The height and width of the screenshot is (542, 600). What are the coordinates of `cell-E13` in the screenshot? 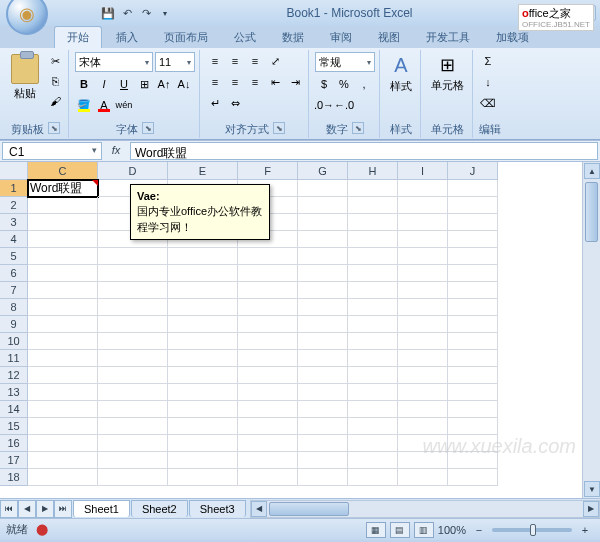 It's located at (203, 392).